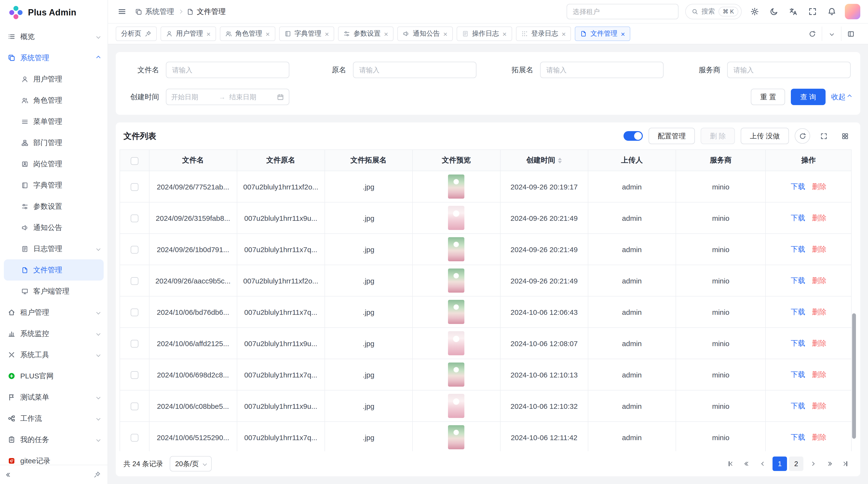  Describe the element at coordinates (136, 34) in the screenshot. I see `tab-analysis: 分析页` at that location.